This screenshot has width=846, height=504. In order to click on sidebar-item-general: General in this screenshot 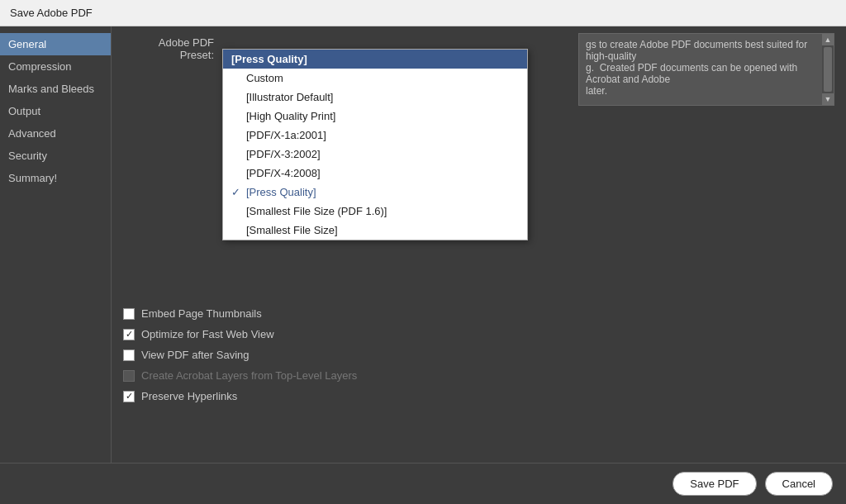, I will do `click(55, 45)`.